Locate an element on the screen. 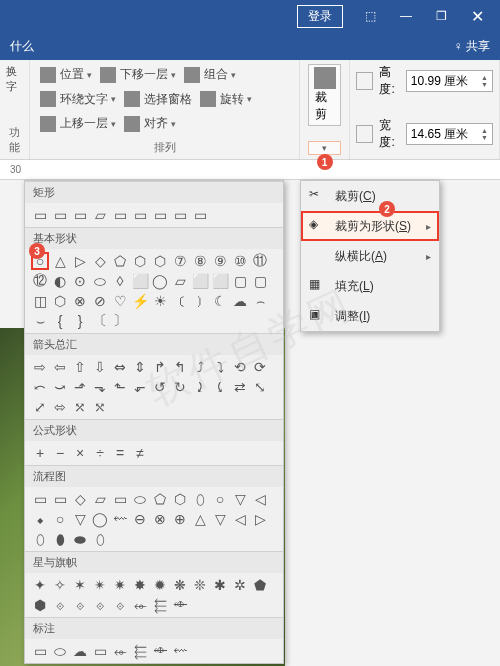 Image resolution: width=500 pixels, height=666 pixels. shape-item: × is located at coordinates (80, 453).